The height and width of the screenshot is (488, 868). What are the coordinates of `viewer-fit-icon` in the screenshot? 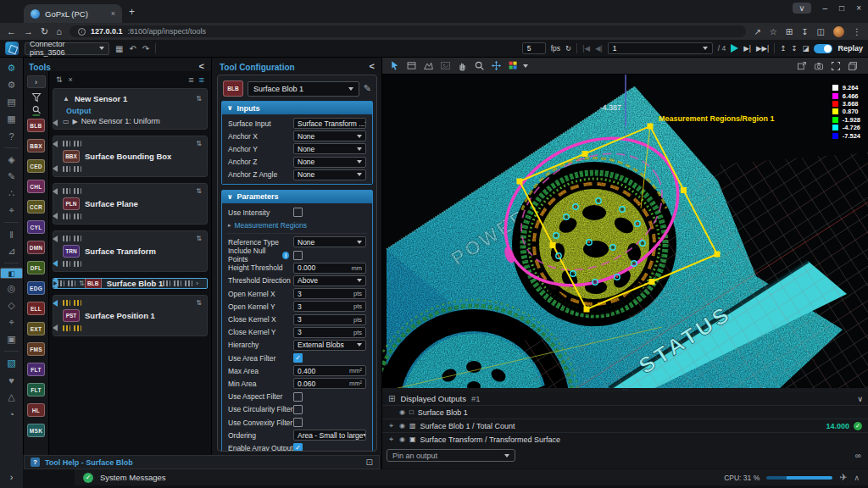 It's located at (836, 66).